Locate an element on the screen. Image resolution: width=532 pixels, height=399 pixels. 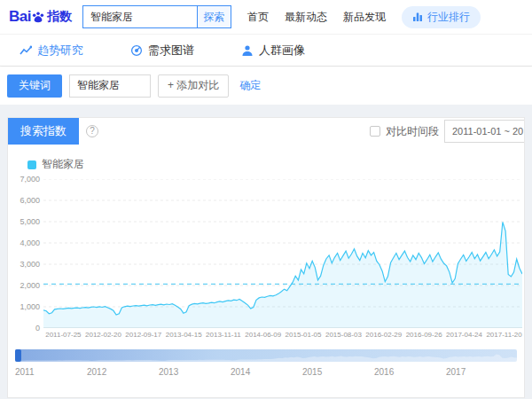
brush-left-handle is located at coordinates (18, 356).